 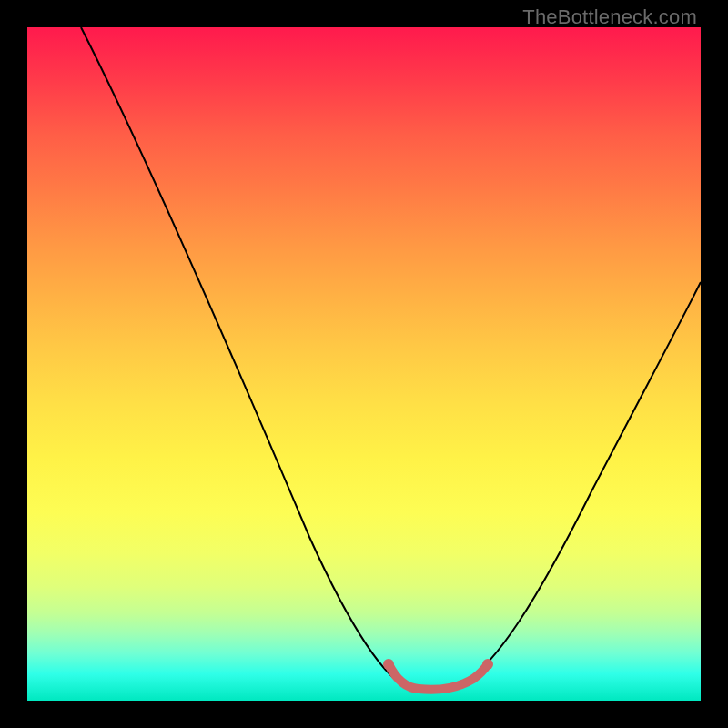 I want to click on highlight-segment, so click(x=439, y=677).